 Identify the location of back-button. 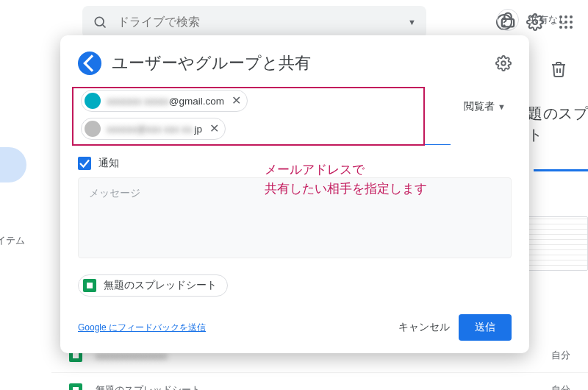
(90, 63).